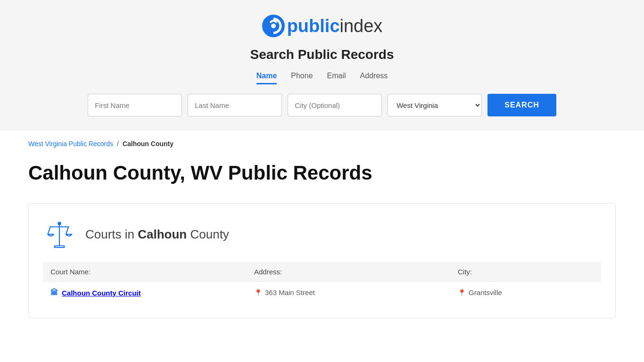 This screenshot has height=362, width=644. What do you see at coordinates (54, 293) in the screenshot?
I see `court-building-icon: 🏛` at bounding box center [54, 293].